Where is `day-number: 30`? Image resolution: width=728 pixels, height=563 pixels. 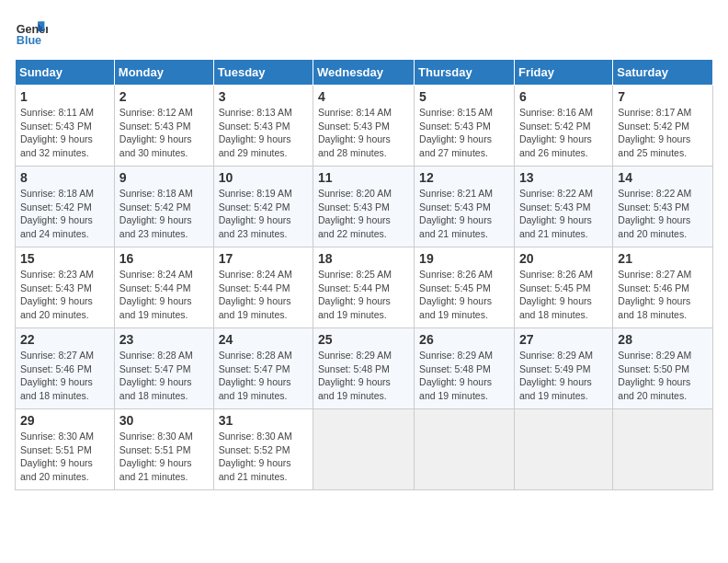
day-number: 30 is located at coordinates (164, 420).